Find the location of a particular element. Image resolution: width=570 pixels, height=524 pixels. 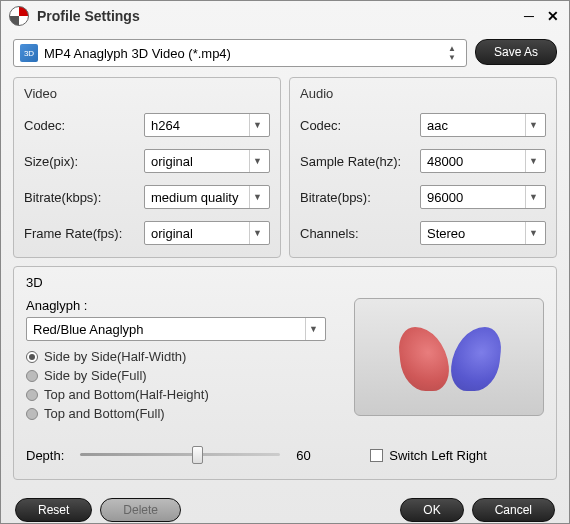

depth-label: Depth: is located at coordinates (45, 456).